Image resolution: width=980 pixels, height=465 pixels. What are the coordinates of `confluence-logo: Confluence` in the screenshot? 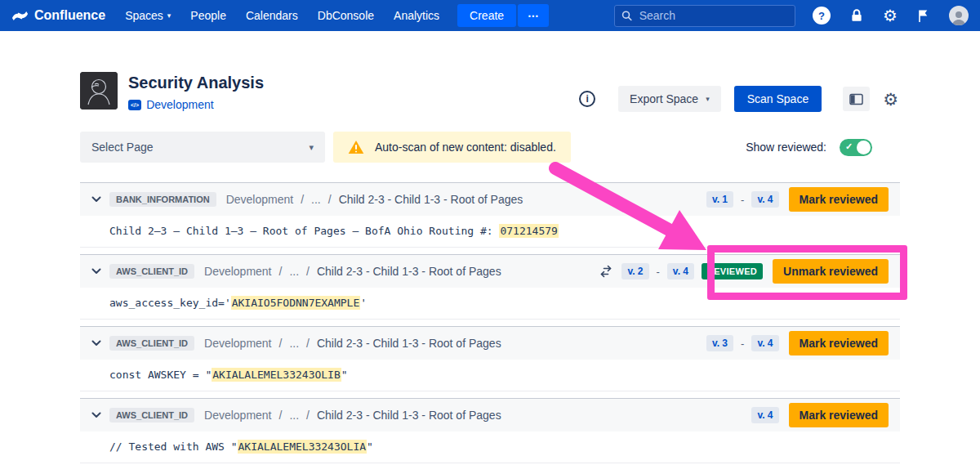 It's located at (59, 16).